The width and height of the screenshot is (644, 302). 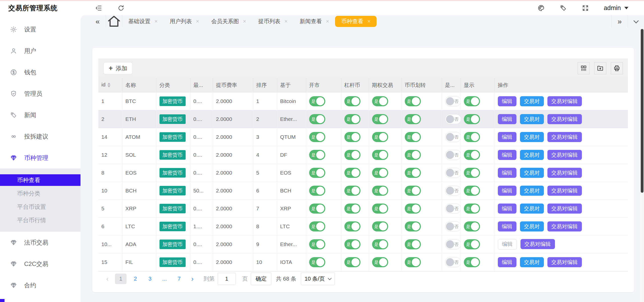 I want to click on window-scrollbar, so click(x=642, y=165).